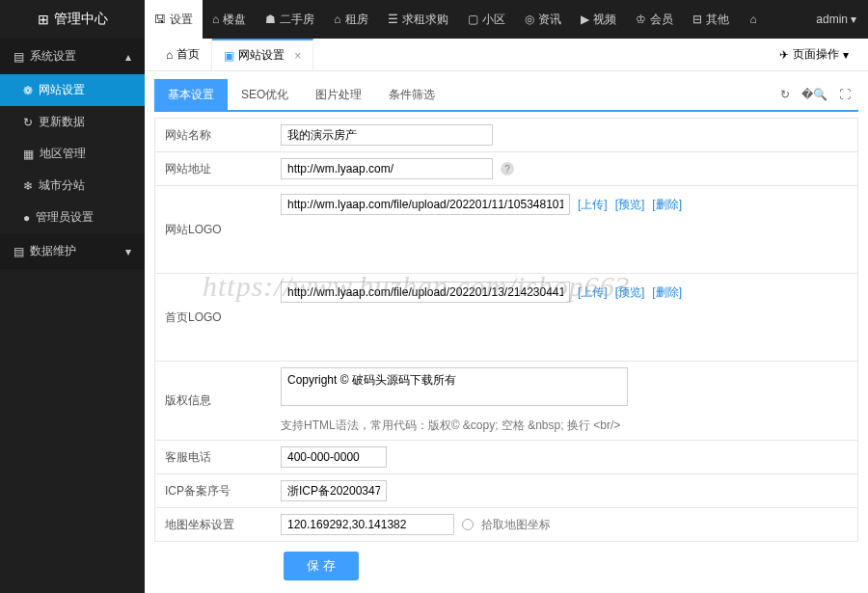 This screenshot has width=868, height=593. What do you see at coordinates (216, 19) in the screenshot?
I see `building-icon: ⌂` at bounding box center [216, 19].